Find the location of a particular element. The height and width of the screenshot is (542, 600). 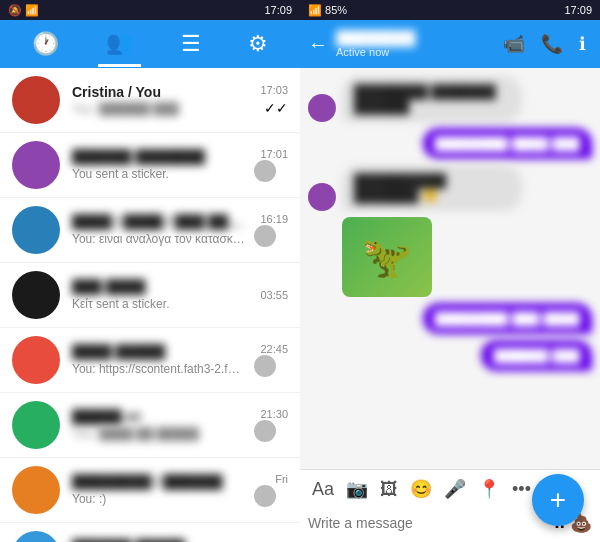

status-left-time: 17:09 is located at coordinates (278, 10).